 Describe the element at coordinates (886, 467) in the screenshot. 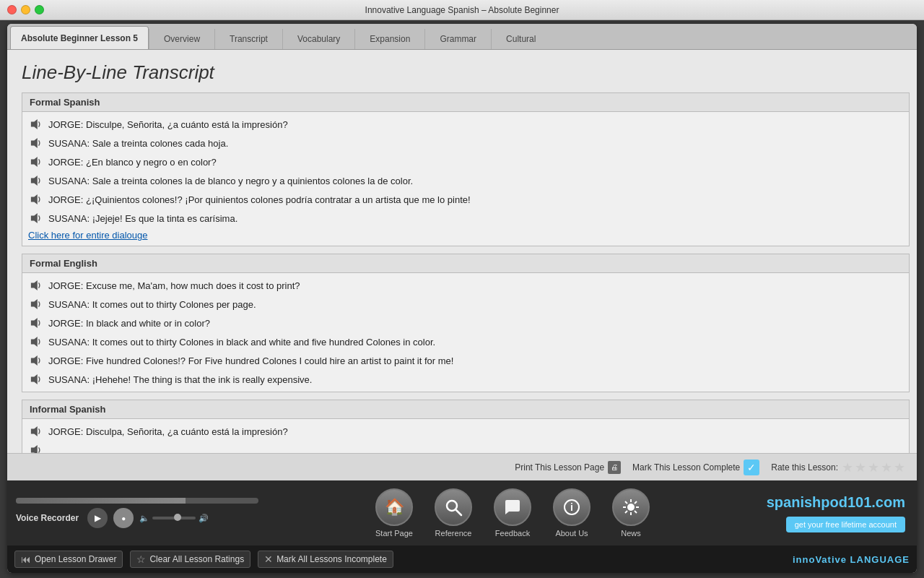

I see `star-4: ★` at that location.